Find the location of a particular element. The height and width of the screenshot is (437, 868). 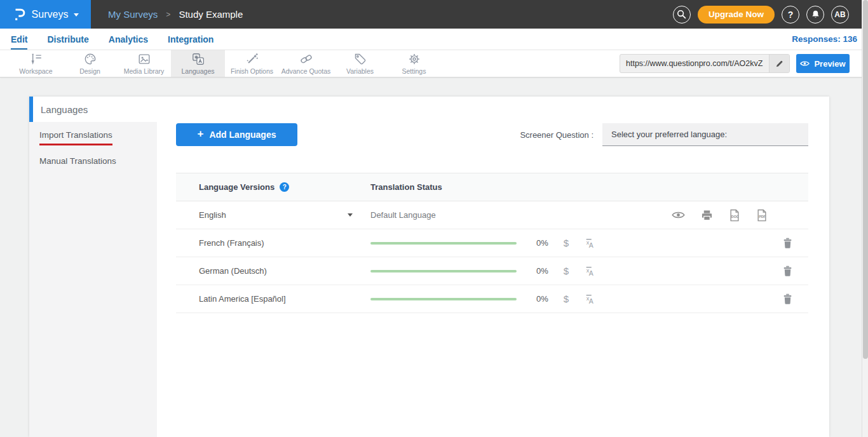

responses-count-link: Responses: 136 is located at coordinates (825, 39).